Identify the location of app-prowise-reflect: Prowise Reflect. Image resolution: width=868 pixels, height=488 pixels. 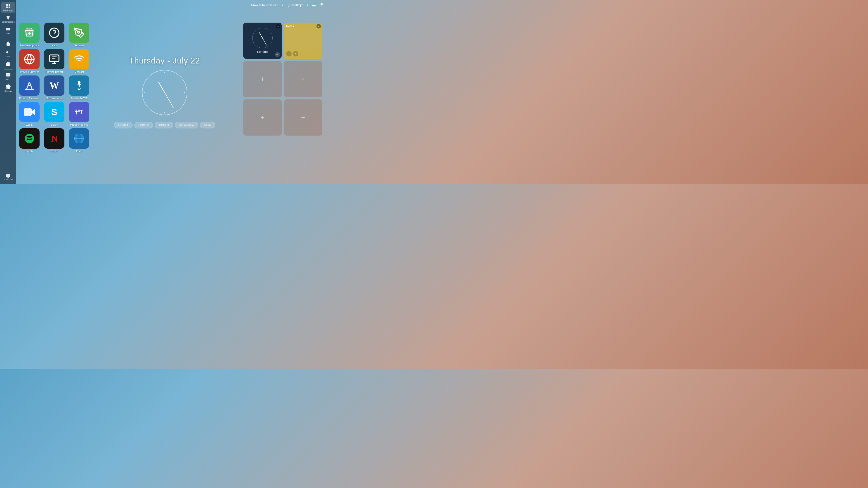
(54, 61).